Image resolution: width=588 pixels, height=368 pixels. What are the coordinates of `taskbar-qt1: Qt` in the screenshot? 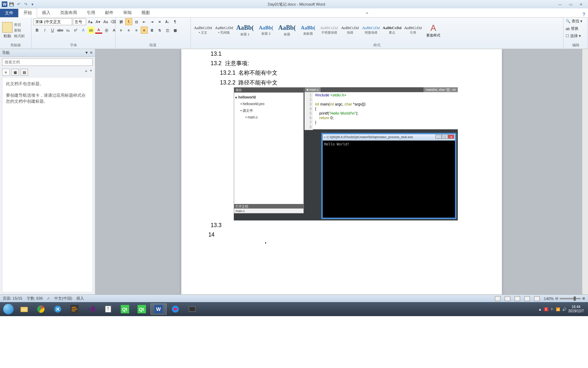 It's located at (125, 309).